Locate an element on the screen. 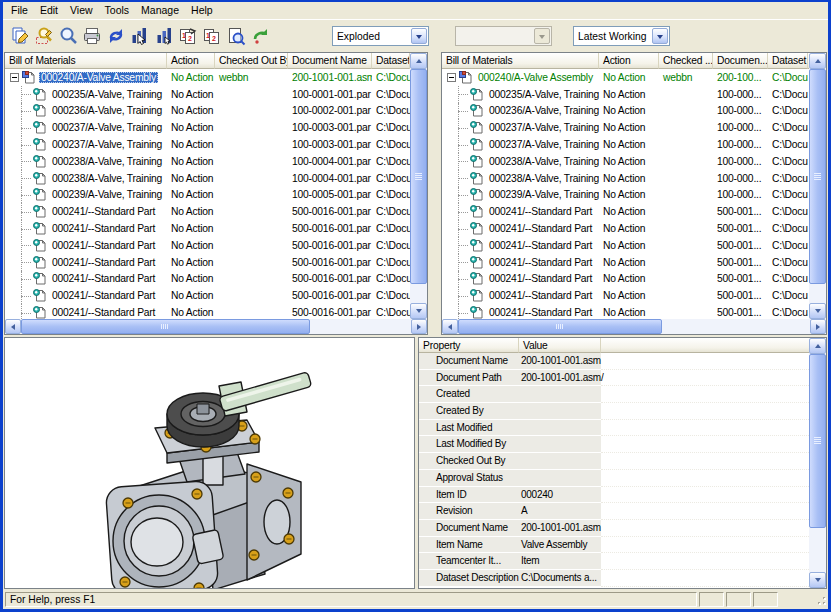 The height and width of the screenshot is (612, 831). chart-bars-icon is located at coordinates (164, 36).